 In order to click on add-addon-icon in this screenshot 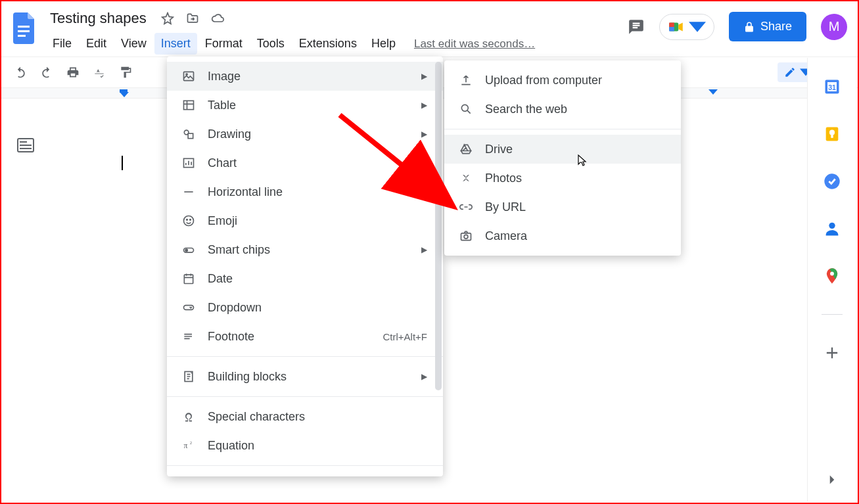, I will do `click(832, 353)`.